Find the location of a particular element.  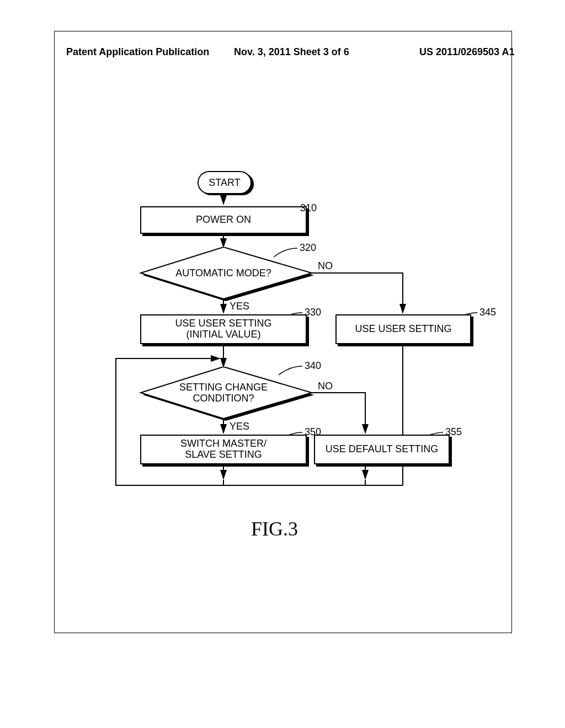

ref-340: 340 is located at coordinates (313, 366).